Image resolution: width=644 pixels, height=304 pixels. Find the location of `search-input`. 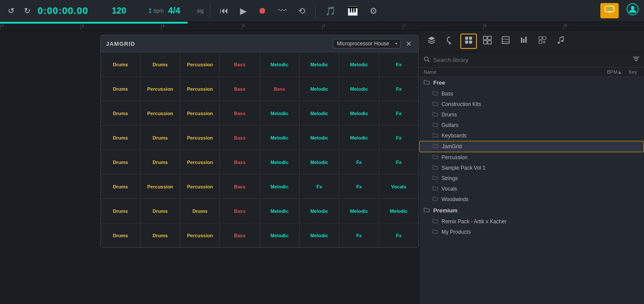

search-input is located at coordinates (531, 60).